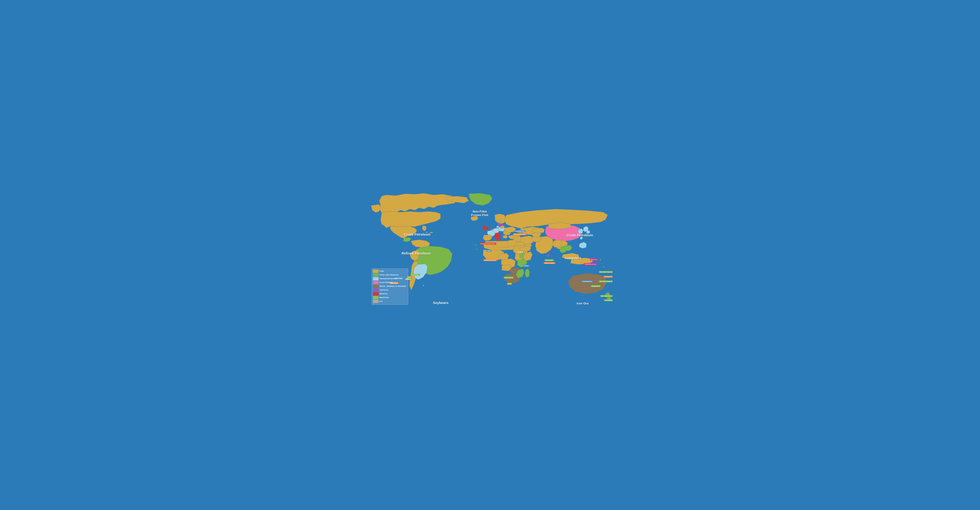 This screenshot has height=510, width=980. Describe the element at coordinates (390, 287) in the screenshot. I see `legend: FUEL FOOD AND PRODUCE TRANSPORTATION ELE…` at that location.